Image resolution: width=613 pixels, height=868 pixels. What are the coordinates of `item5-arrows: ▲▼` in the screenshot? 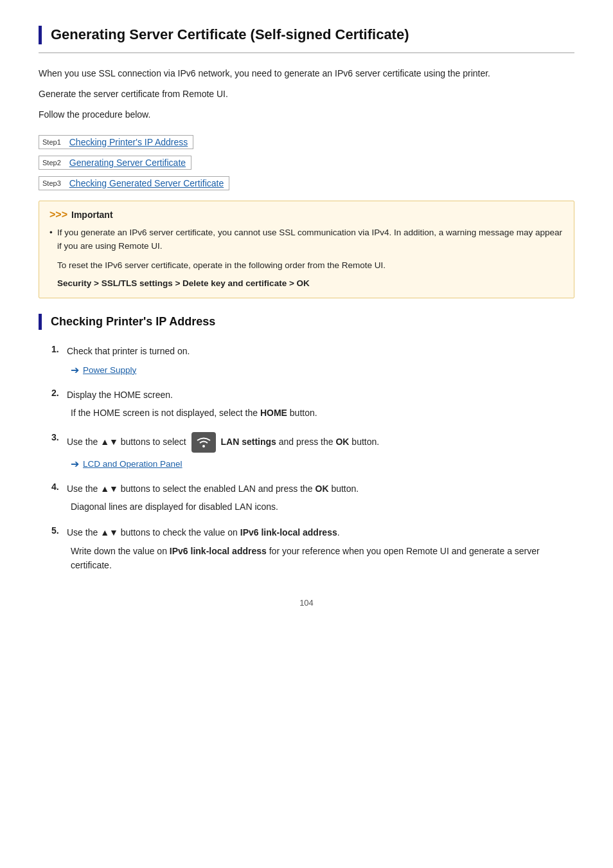 It's located at (109, 532).